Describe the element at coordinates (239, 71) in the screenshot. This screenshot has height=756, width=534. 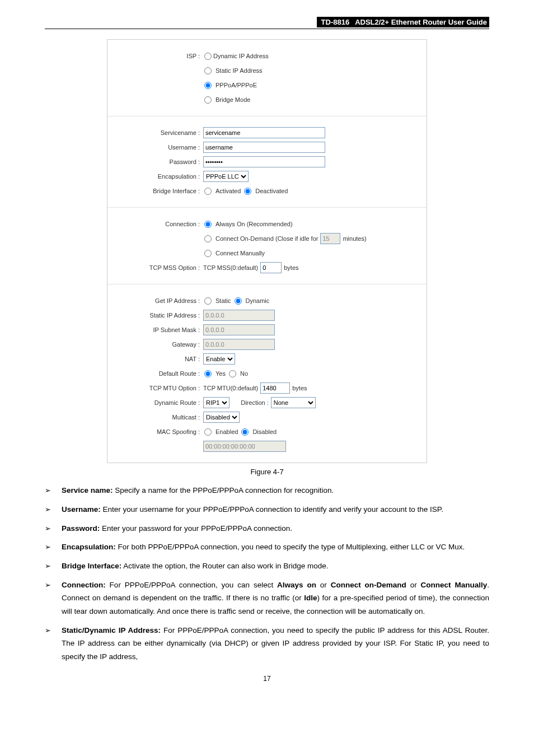
I see `isp-static-label: Static IP Address` at that location.